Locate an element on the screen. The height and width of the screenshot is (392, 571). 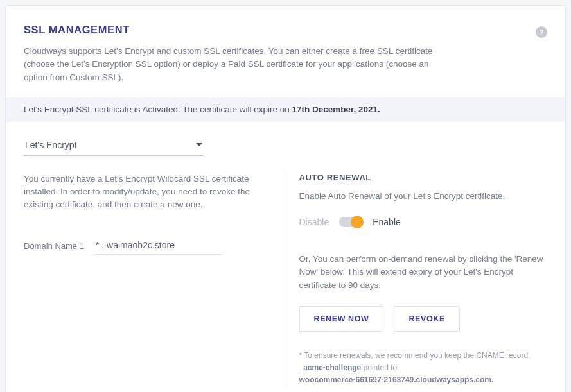
footnote-prefix: * To ensure renewals, we recommend you k… is located at coordinates (415, 355).